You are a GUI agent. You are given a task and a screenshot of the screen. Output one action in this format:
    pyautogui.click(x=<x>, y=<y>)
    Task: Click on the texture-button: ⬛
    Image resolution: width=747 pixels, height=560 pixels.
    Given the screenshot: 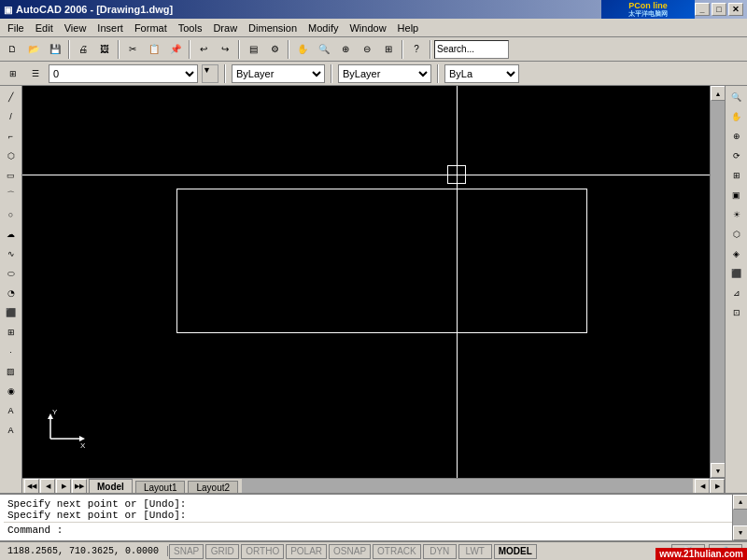 What is the action you would take?
    pyautogui.click(x=737, y=273)
    